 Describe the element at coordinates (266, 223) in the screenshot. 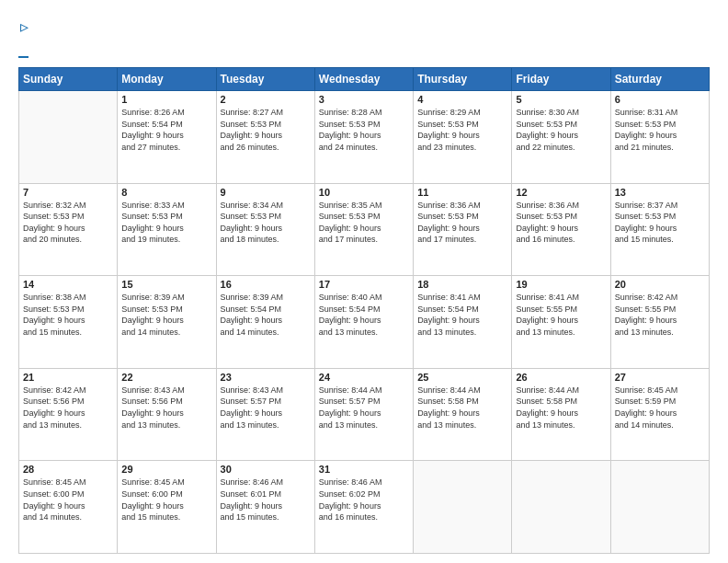

I see `day-info: Sunrise: 8:34 AMSunset: 5:53 PMDaylight:…` at that location.